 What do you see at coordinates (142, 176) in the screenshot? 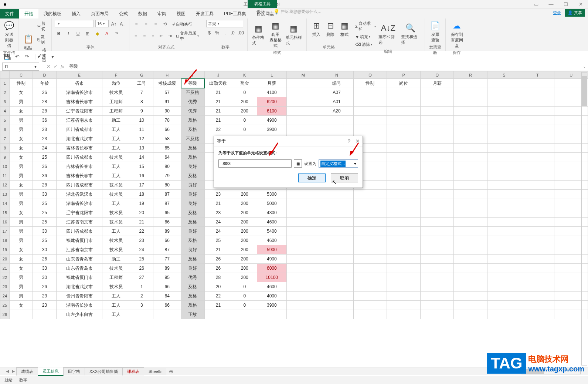
I see `cell-G11: 16` at bounding box center [142, 176].